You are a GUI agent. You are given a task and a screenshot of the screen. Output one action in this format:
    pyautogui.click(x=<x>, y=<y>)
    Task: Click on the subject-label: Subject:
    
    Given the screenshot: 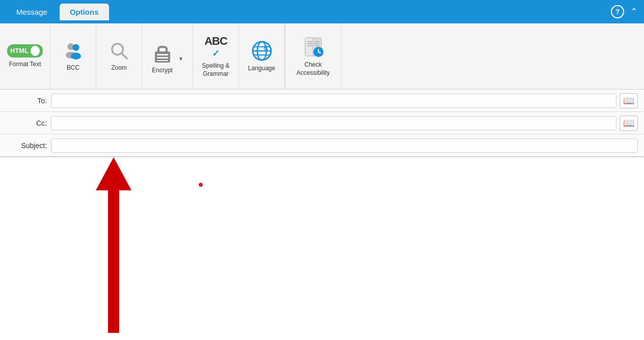 What is the action you would take?
    pyautogui.click(x=26, y=146)
    